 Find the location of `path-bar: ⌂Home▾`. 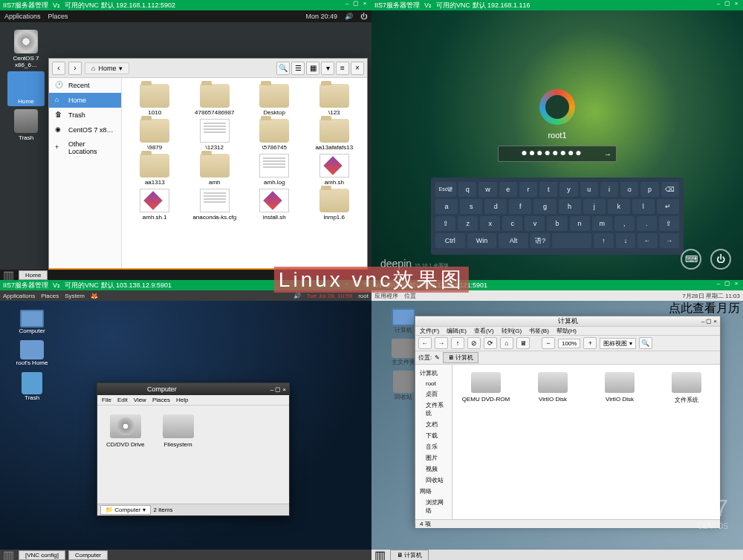

path-bar: ⌂Home▾ is located at coordinates (107, 68).